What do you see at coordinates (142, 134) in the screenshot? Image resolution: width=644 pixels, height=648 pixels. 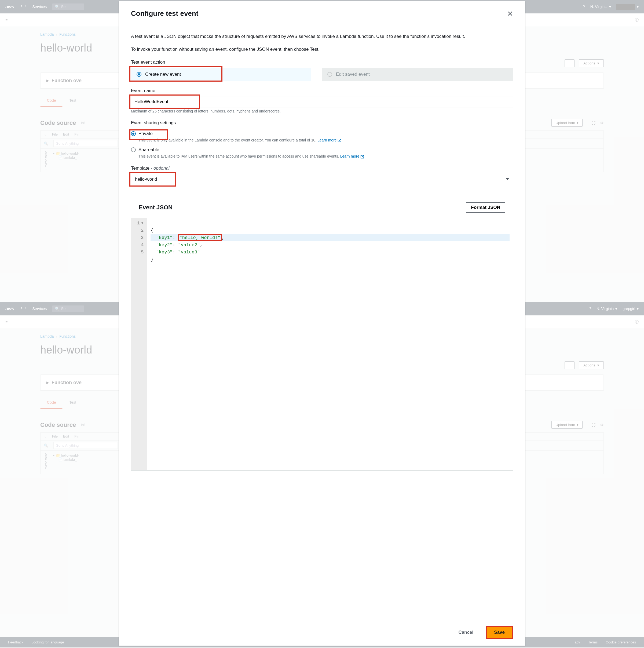 I see `private-radio: Private` at bounding box center [142, 134].